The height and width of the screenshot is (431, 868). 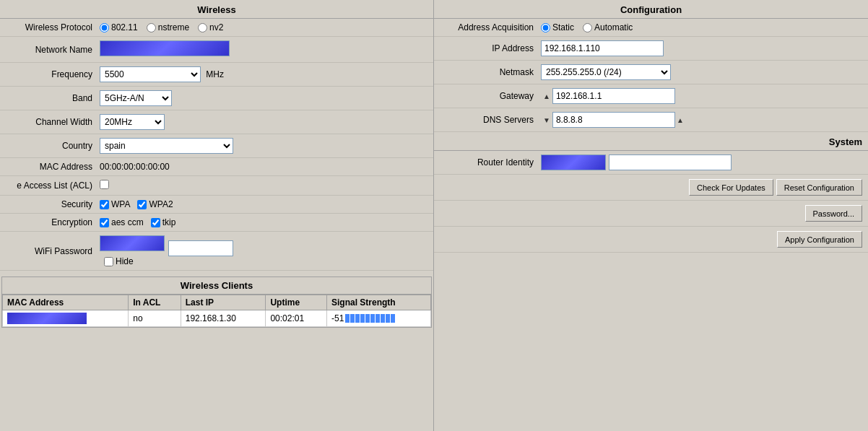 I want to click on static-label: Static, so click(x=557, y=27).